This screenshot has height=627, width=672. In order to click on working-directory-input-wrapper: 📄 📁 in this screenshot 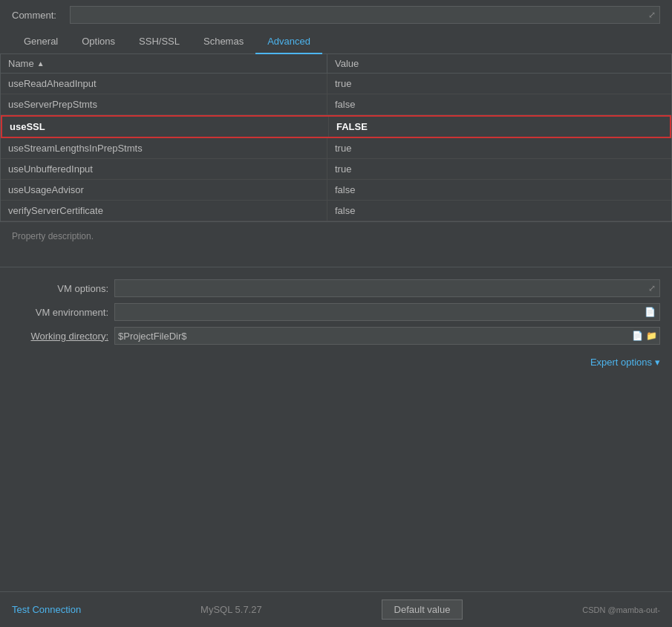, I will do `click(388, 336)`.